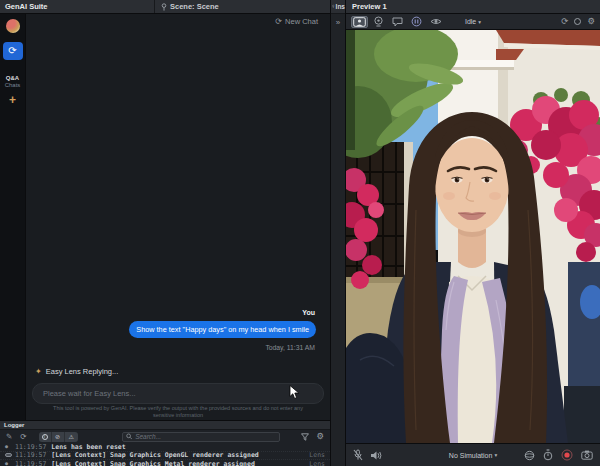  What do you see at coordinates (578, 22) in the screenshot?
I see `preview-toolbar-right: ⟳ ⚙` at bounding box center [578, 22].